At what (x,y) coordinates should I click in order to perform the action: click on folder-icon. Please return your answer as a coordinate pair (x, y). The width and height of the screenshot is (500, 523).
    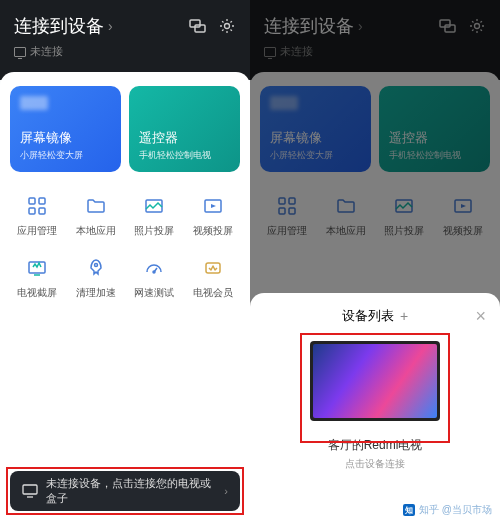
    Looking at the image, I should click on (96, 206).